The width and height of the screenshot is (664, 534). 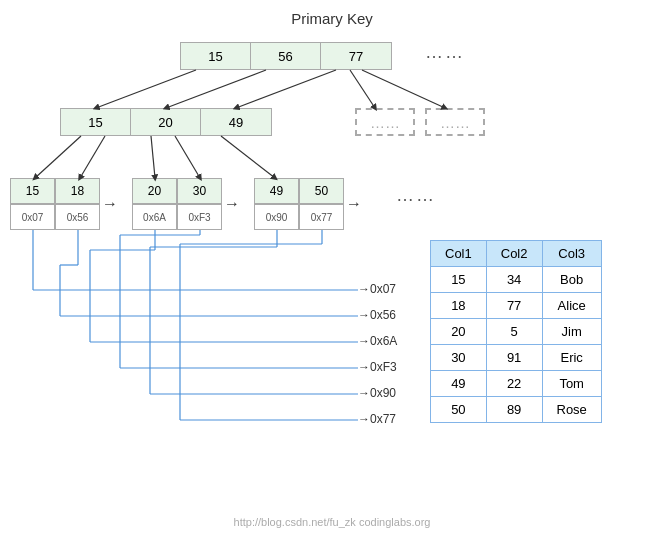 What do you see at coordinates (514, 306) in the screenshot?
I see `table-cell-r1-c1: 77` at bounding box center [514, 306].